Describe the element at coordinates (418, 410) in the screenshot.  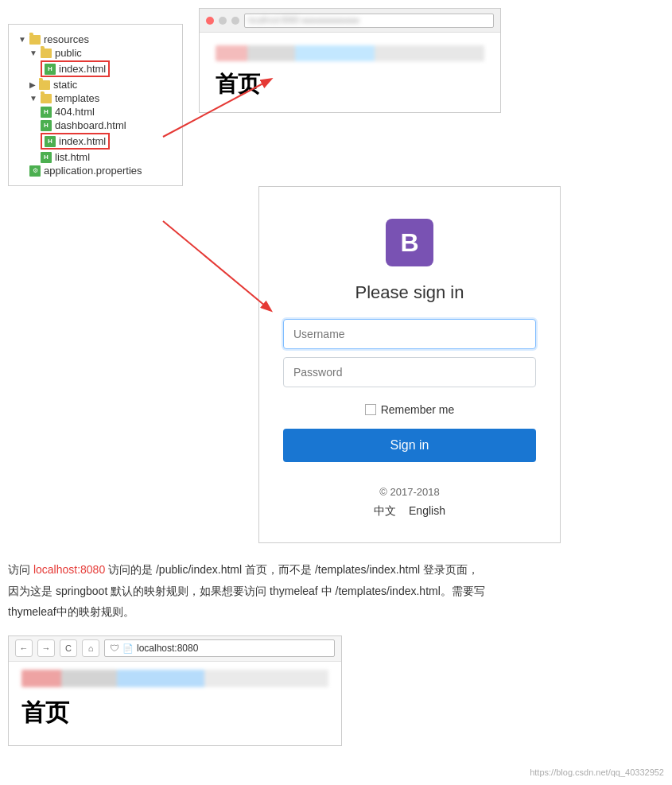
I see `remember-label: Remember me` at that location.